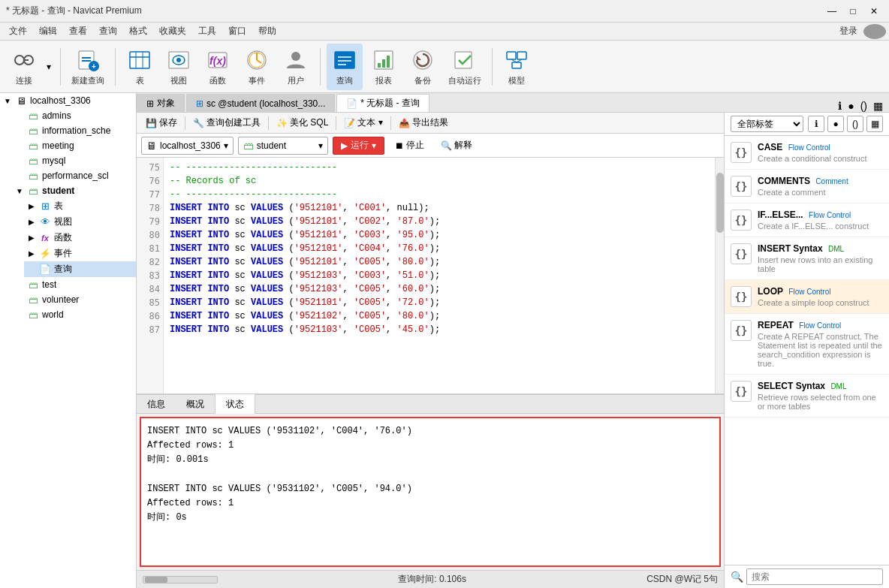 Image resolution: width=889 pixels, height=588 pixels. I want to click on tree-item-information: 🗃 information_sche, so click(74, 131).